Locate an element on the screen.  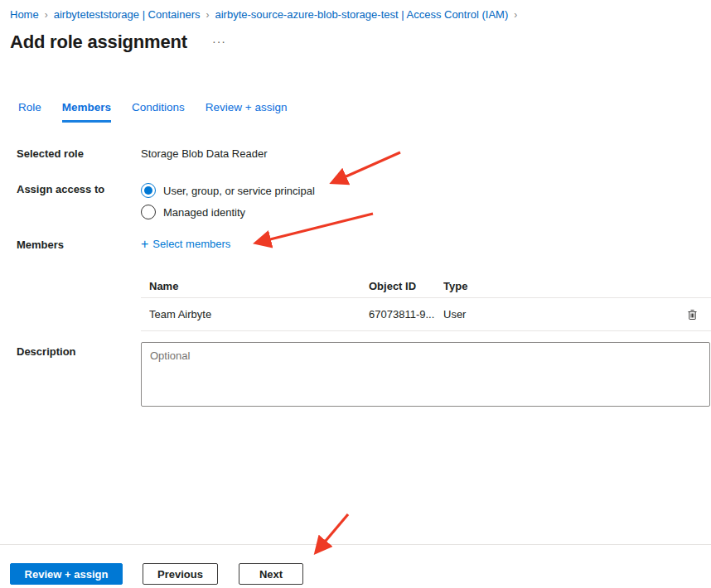
assign-access-to-label: Assign access to is located at coordinates (60, 189).